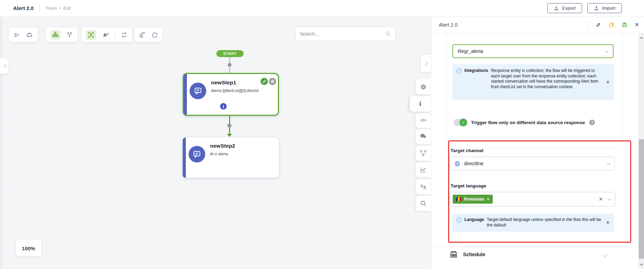  What do you see at coordinates (235, 91) in the screenshot?
I see `node-subtitle: Alerta [[AlertList]][0].AlertId` at bounding box center [235, 91].